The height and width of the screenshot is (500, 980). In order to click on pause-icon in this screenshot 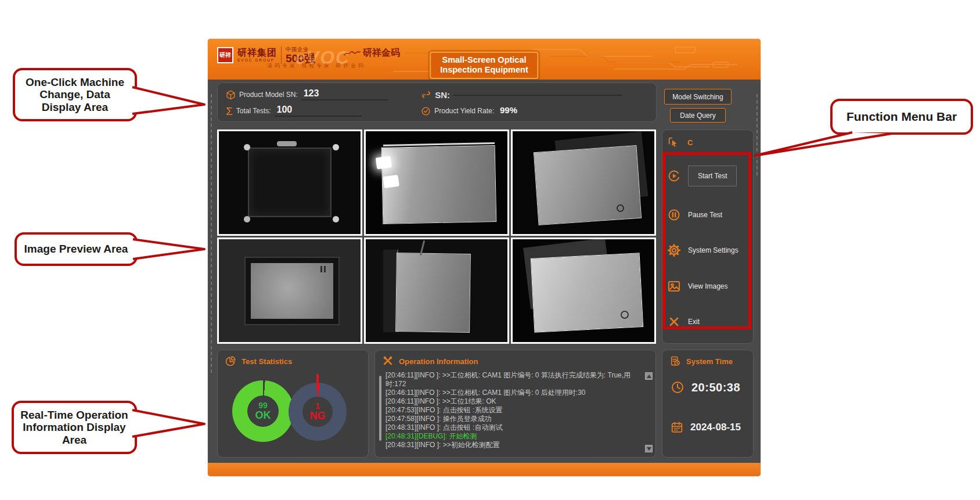, I will do `click(674, 215)`.